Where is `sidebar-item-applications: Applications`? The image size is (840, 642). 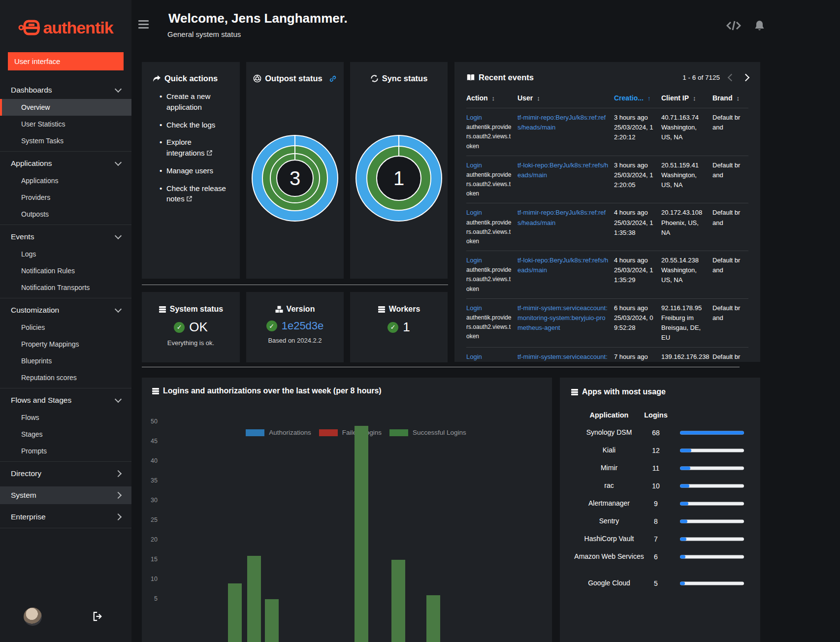 sidebar-item-applications: Applications is located at coordinates (66, 181).